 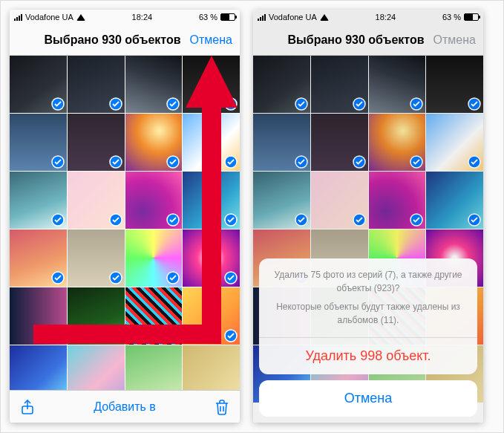 What do you see at coordinates (125, 17) in the screenshot?
I see `status-bar: Vodafone UA 18:24 63 %` at bounding box center [125, 17].